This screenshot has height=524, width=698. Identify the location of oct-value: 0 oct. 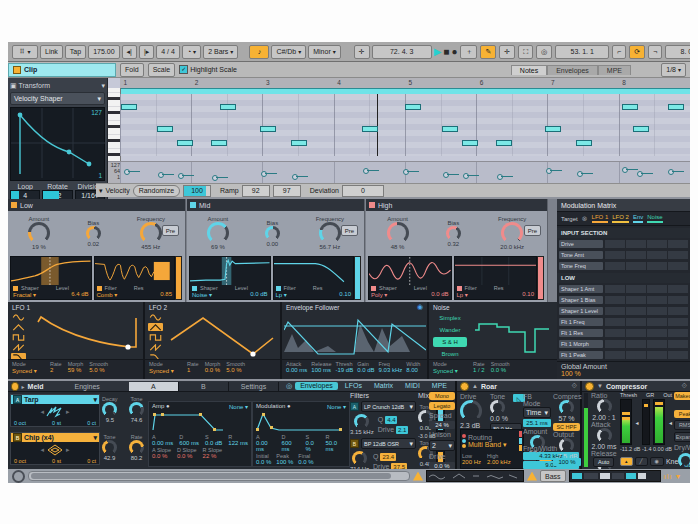
(20, 461).